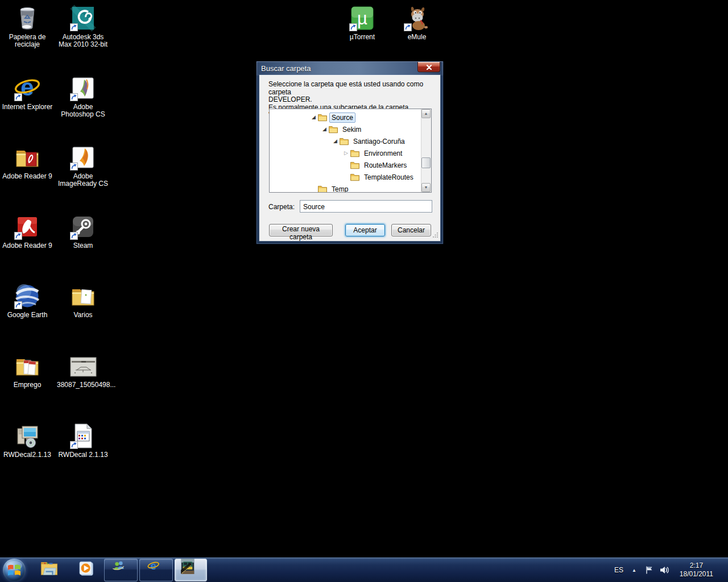 This screenshot has height=582, width=728. I want to click on dialog-client-area: Seleccione la carpeta que está usted usa…, so click(350, 158).